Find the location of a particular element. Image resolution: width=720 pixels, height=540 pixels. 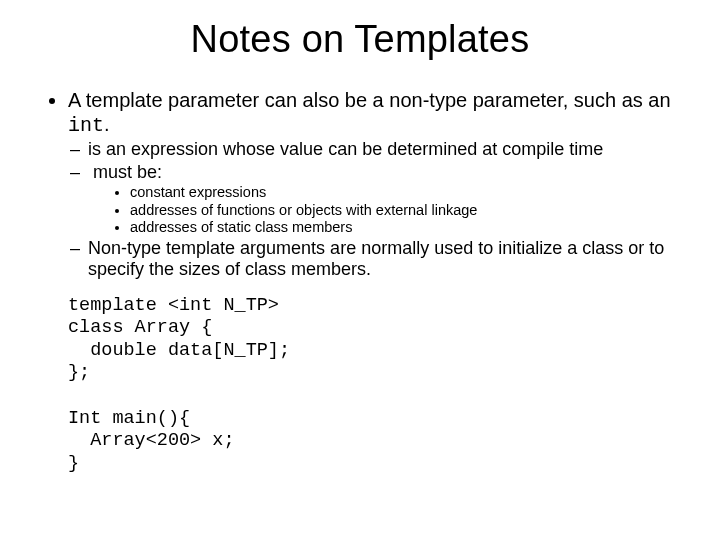

inline-code-int: int is located at coordinates (86, 126).